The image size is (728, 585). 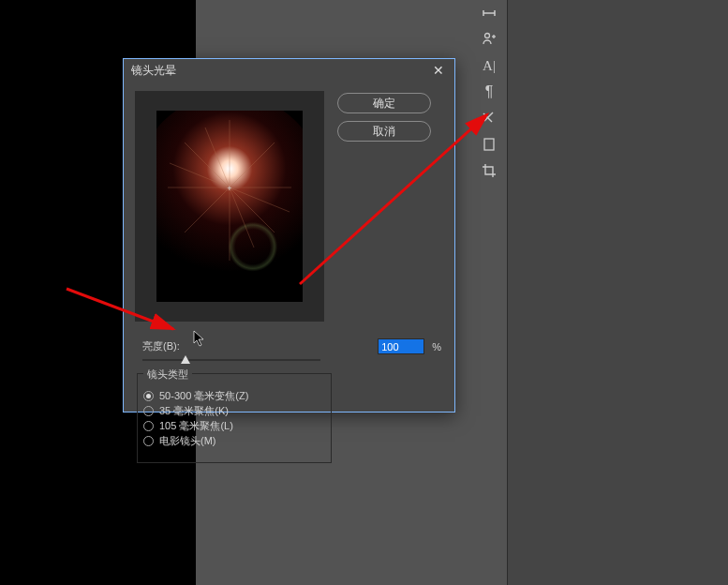 I want to click on paragraph-icon: ¶, so click(x=489, y=92).